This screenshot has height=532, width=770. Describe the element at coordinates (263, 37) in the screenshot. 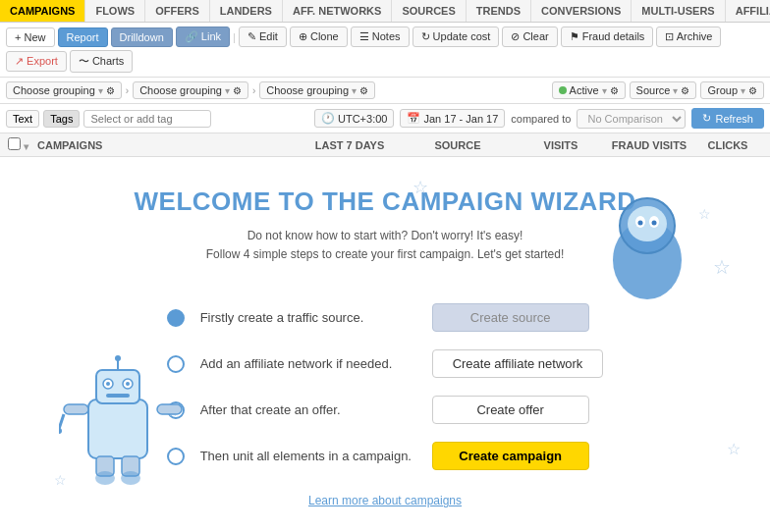

I see `edit-button: ✎ Edit` at that location.